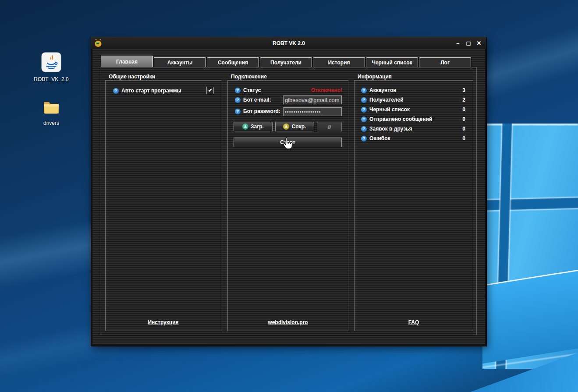 The image size is (578, 392). What do you see at coordinates (152, 91) in the screenshot?
I see `autostart-label: Авто старт программы` at bounding box center [152, 91].